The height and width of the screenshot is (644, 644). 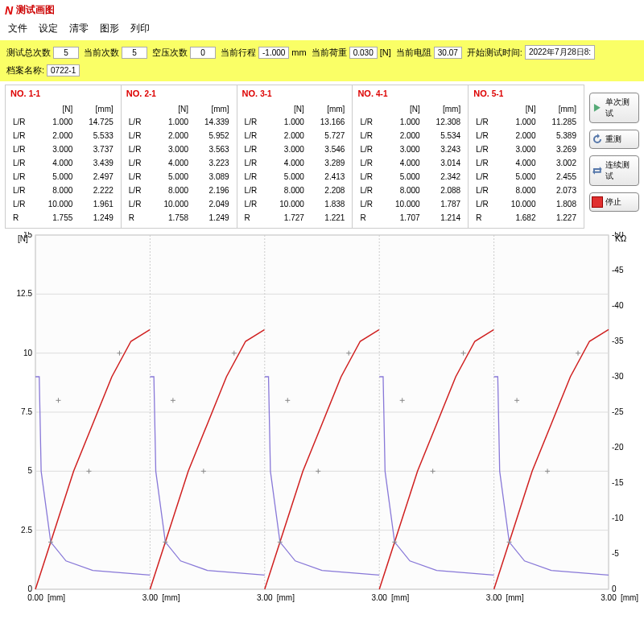 What do you see at coordinates (180, 156) in the screenshot?
I see `data-panel-2: NO. 2-1[N][mm]L/R1.00014.339L/R2.0005.95…` at bounding box center [180, 156].